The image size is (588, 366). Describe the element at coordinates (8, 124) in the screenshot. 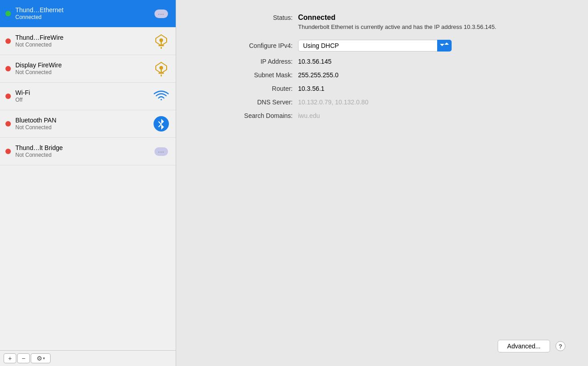

I see `status-dot-bluetooth-pan` at that location.